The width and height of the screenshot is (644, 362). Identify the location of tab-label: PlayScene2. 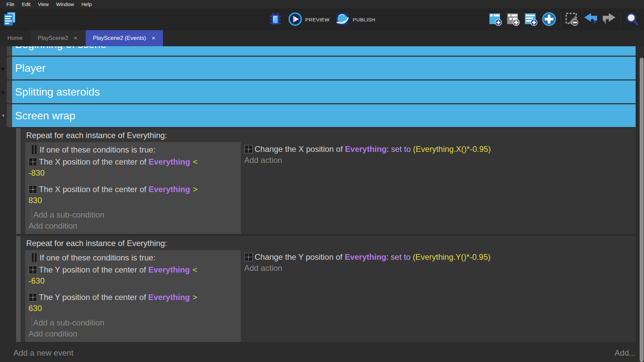
(53, 38).